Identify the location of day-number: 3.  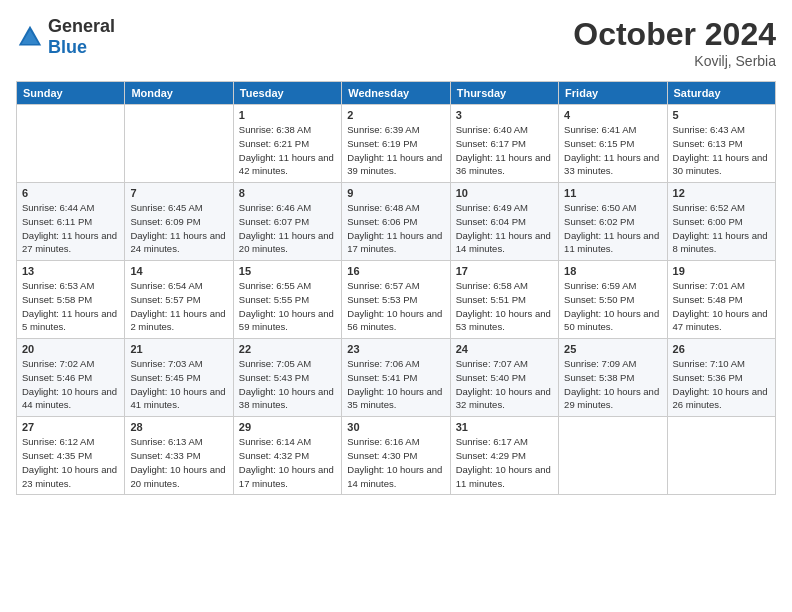
(504, 115).